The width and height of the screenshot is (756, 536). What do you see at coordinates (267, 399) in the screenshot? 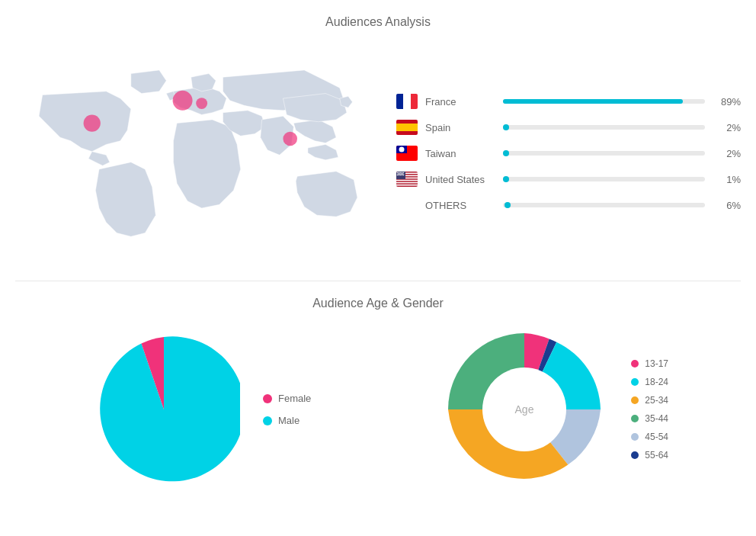
I see `female-dot` at bounding box center [267, 399].